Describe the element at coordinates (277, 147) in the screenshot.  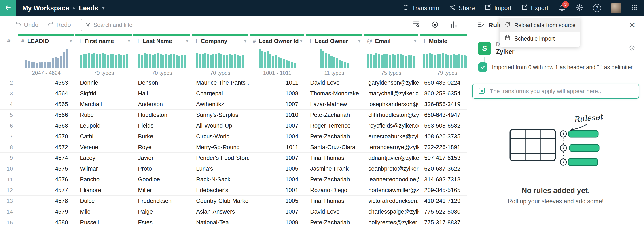
I see `table-cell: 1011` at that location.